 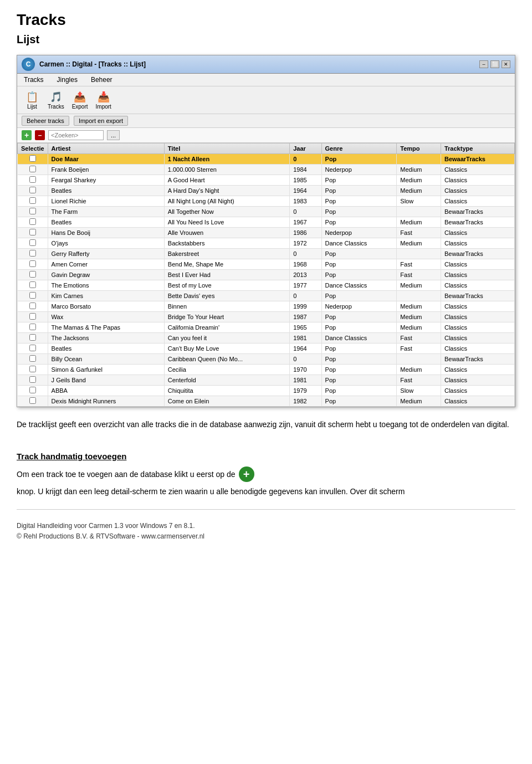 I want to click on search-options-button: ..., so click(x=113, y=135).